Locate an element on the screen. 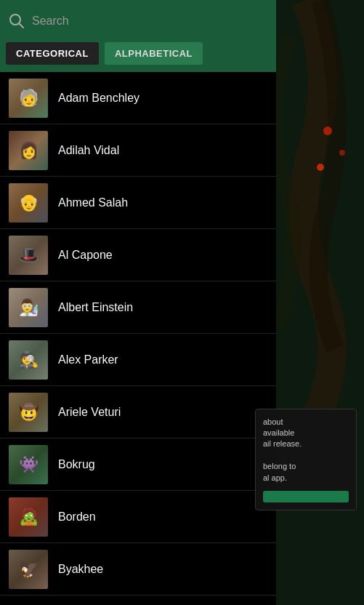  popup-action-button is located at coordinates (306, 497).